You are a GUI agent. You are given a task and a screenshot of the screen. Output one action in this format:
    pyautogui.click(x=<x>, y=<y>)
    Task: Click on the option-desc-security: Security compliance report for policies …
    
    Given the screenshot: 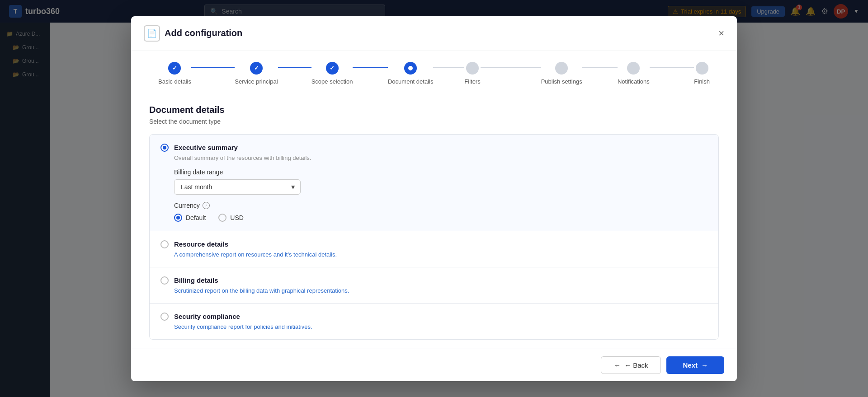 What is the action you would take?
    pyautogui.click(x=441, y=327)
    